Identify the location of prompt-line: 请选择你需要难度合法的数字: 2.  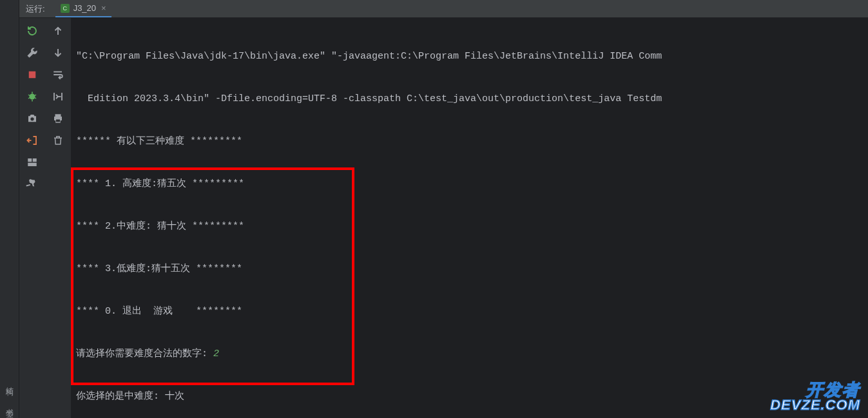
(469, 354).